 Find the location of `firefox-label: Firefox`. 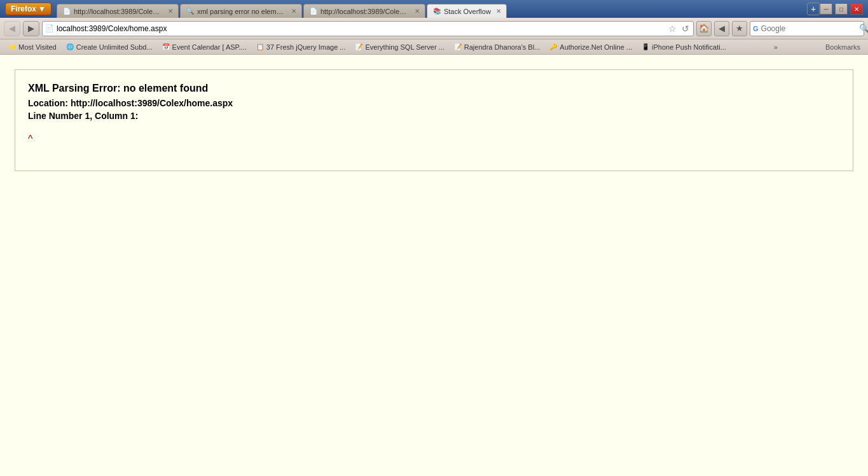

firefox-label: Firefox is located at coordinates (24, 9).